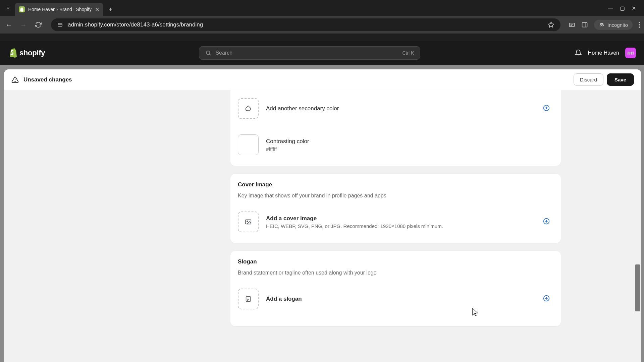 This screenshot has width=644, height=362. What do you see at coordinates (410, 226) in the screenshot?
I see `add-cover-image-hint: HEIC, WEBP, SVG, PNG, or JPG. Recommende…` at bounding box center [410, 226].